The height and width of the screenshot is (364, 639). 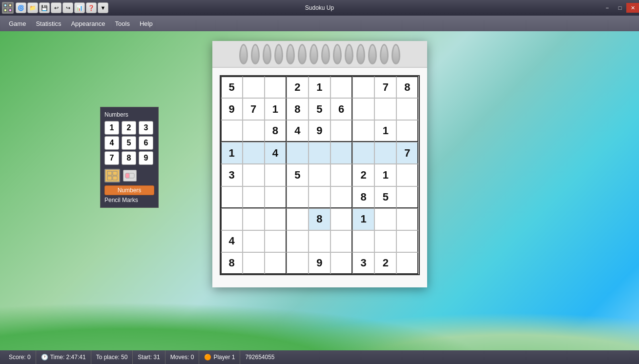 I want to click on cell-8-4: 9, so click(x=319, y=263).